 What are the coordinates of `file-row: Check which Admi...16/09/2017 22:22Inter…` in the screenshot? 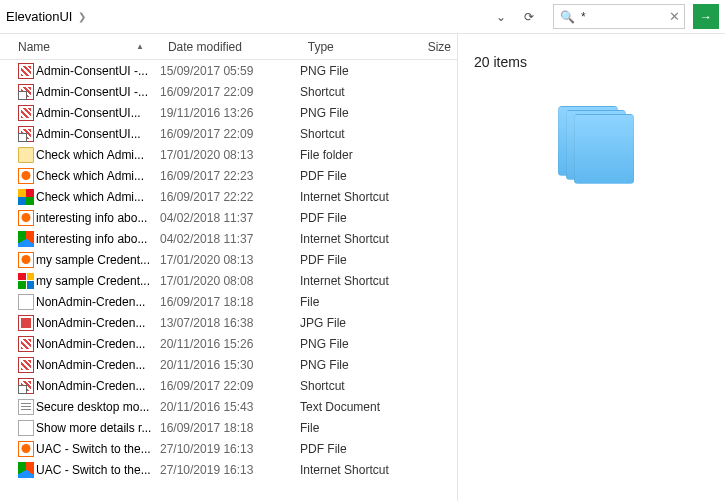 It's located at (228, 196).